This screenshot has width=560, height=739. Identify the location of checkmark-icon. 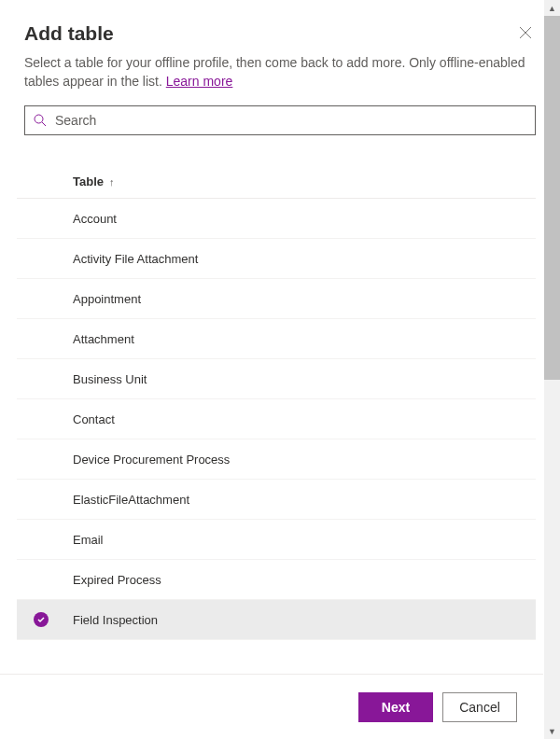
(41, 620).